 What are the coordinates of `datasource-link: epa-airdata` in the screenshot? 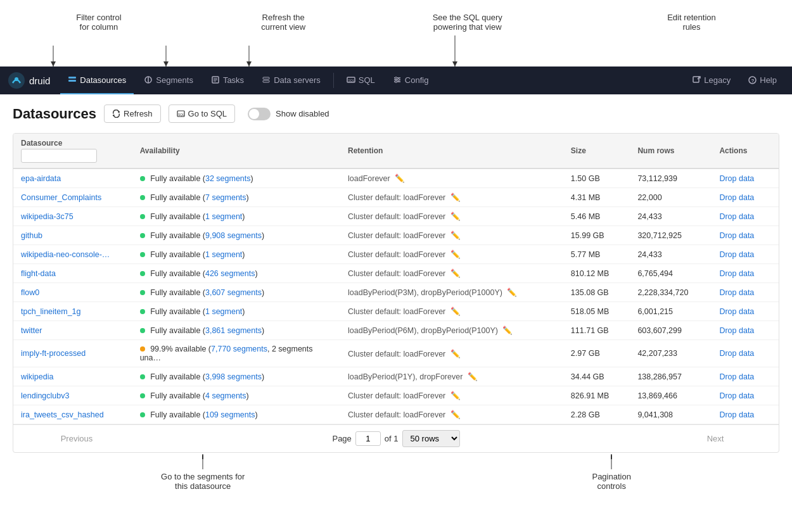 It's located at (41, 179).